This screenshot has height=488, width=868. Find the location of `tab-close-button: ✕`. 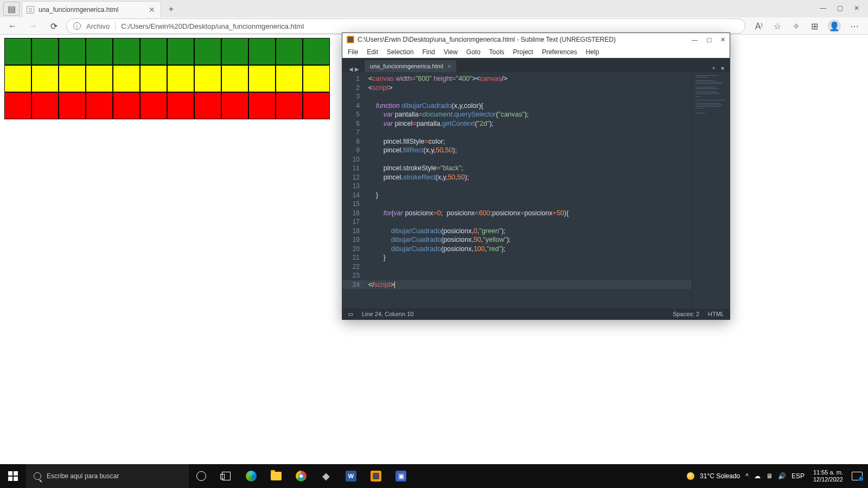

tab-close-button: ✕ is located at coordinates (152, 10).